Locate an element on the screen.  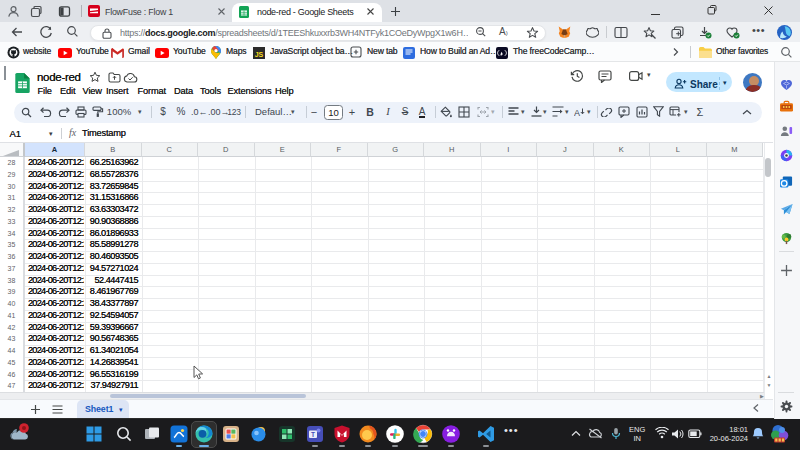
svg-text: JS is located at coordinates (260, 54).